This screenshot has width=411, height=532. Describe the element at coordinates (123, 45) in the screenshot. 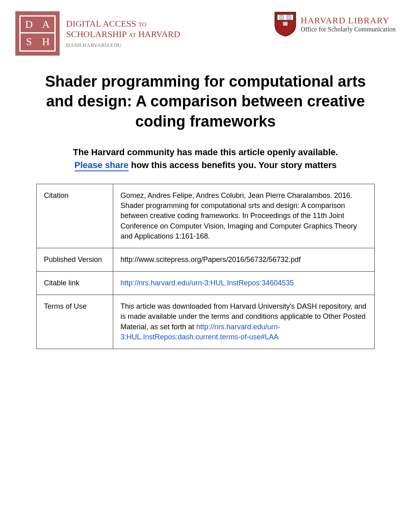

I see `dash-url: DASH.HARVARD.EDU` at that location.